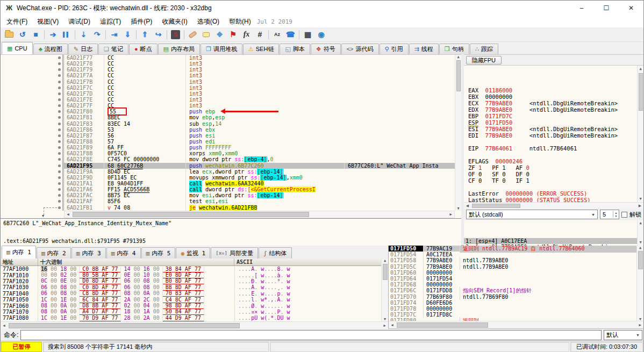 This screenshot has width=644, height=352. Describe the element at coordinates (260, 34) in the screenshot. I see `hash-button: #` at that location.